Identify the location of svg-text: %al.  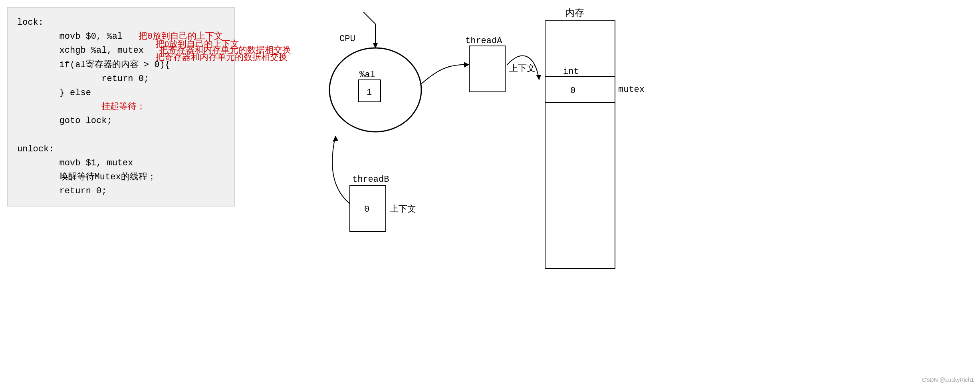
(367, 75).